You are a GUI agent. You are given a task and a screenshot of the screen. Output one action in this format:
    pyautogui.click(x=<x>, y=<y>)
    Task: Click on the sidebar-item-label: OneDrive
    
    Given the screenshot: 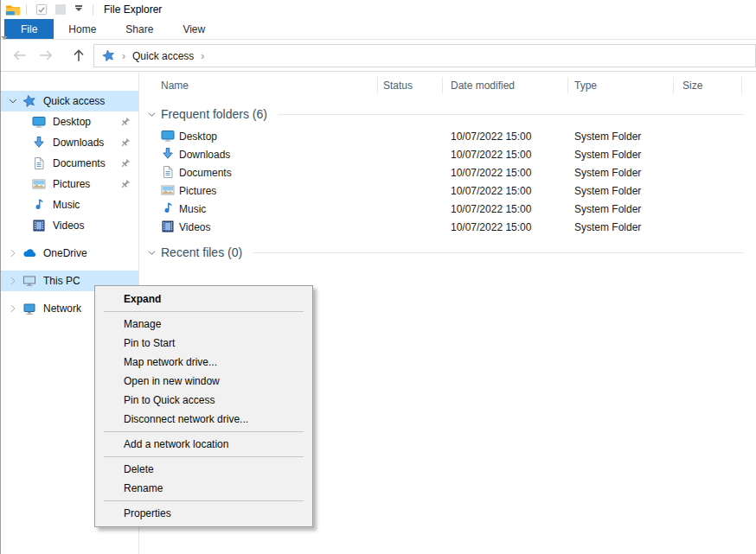 What is the action you would take?
    pyautogui.click(x=66, y=253)
    